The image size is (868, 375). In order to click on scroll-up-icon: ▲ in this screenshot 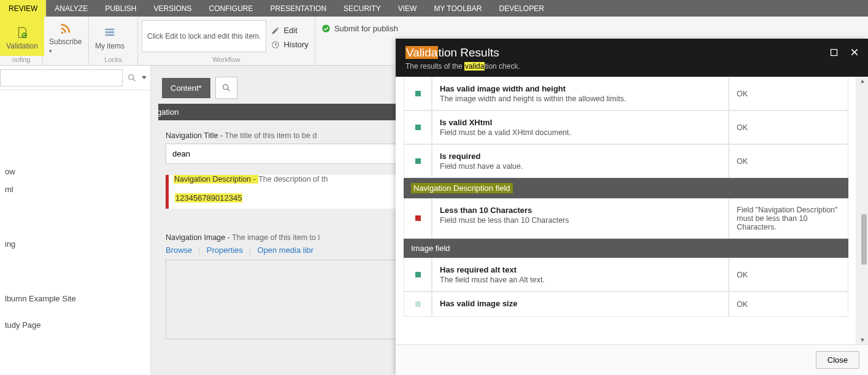, I will do `click(862, 81)`.